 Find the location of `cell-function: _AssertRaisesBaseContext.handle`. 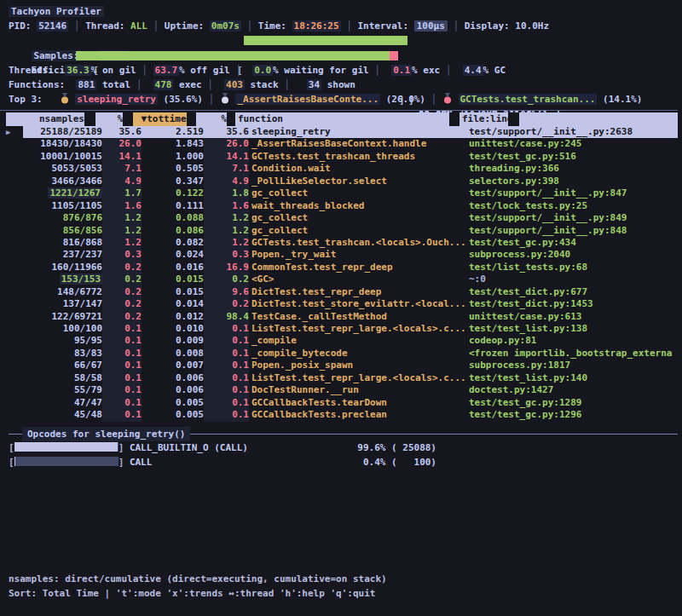

cell-function: _AssertRaisesBaseContext.handle is located at coordinates (359, 144).